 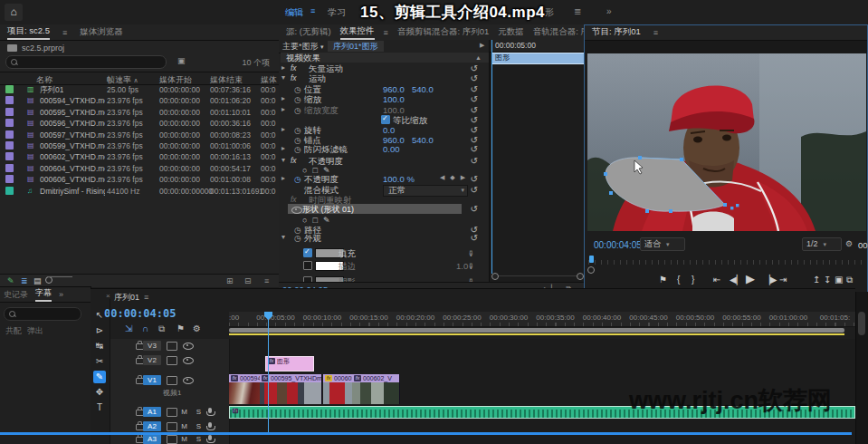 I want to click on effect-row: 等比缩放, so click(x=384, y=120).